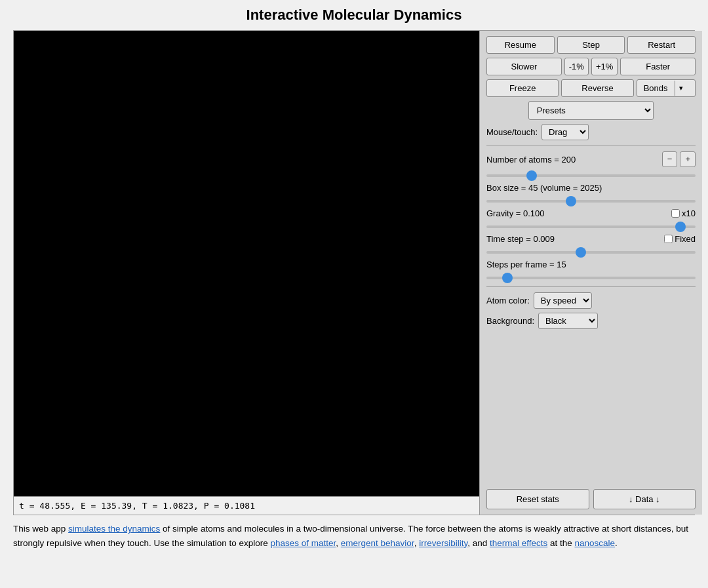 The image size is (708, 588). Describe the element at coordinates (658, 67) in the screenshot. I see `faster-button: Faster` at that location.